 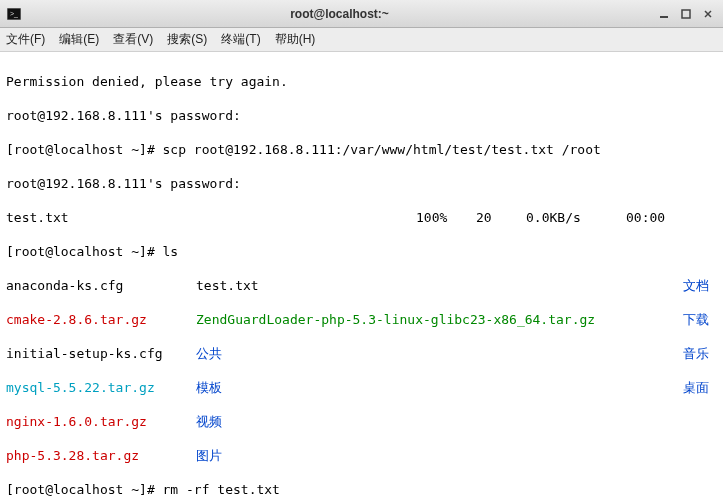 What do you see at coordinates (440, 388) in the screenshot?
I see `ls-dir: 模板` at bounding box center [440, 388].